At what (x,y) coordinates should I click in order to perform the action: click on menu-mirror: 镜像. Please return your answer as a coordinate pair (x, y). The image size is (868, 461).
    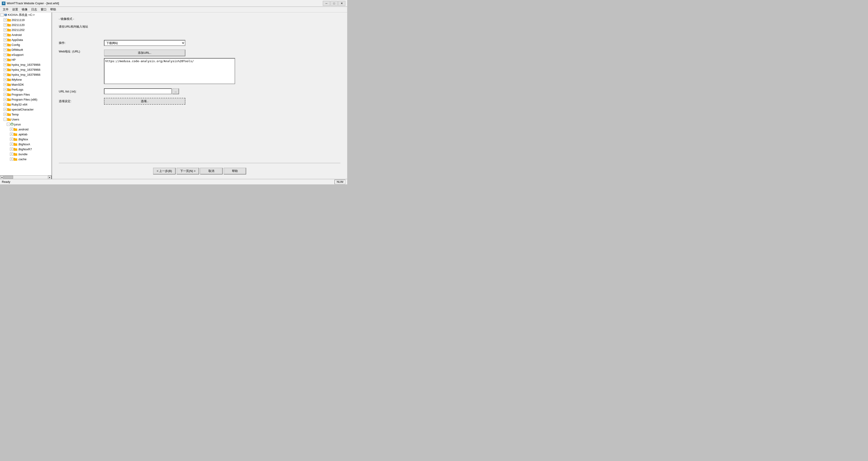
    Looking at the image, I should click on (25, 9).